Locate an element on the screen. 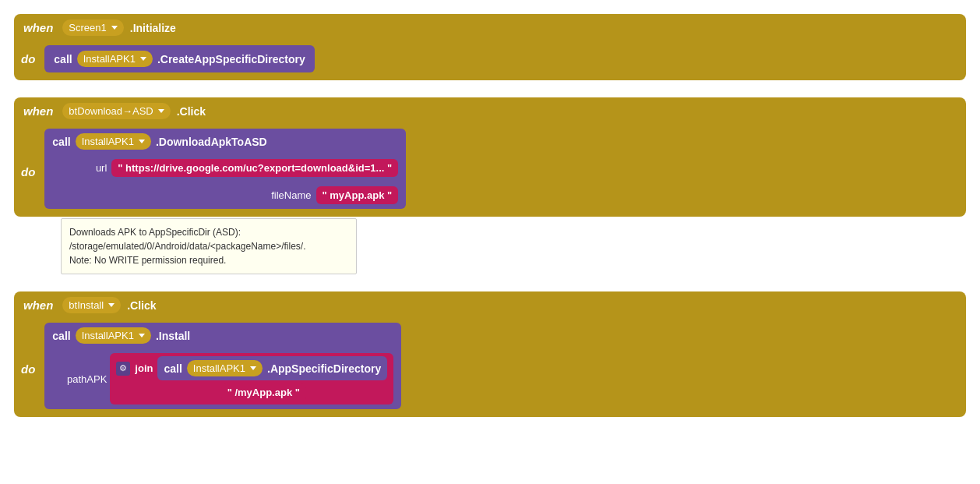 The width and height of the screenshot is (980, 484). block3-call-component-dropdown: InstallAPK1 is located at coordinates (114, 335).